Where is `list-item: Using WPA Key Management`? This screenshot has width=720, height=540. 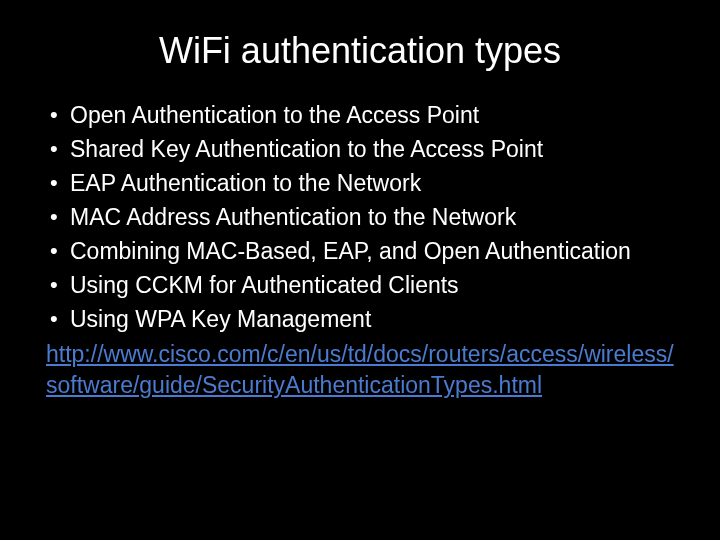
list-item: Using WPA Key Management is located at coordinates (363, 320).